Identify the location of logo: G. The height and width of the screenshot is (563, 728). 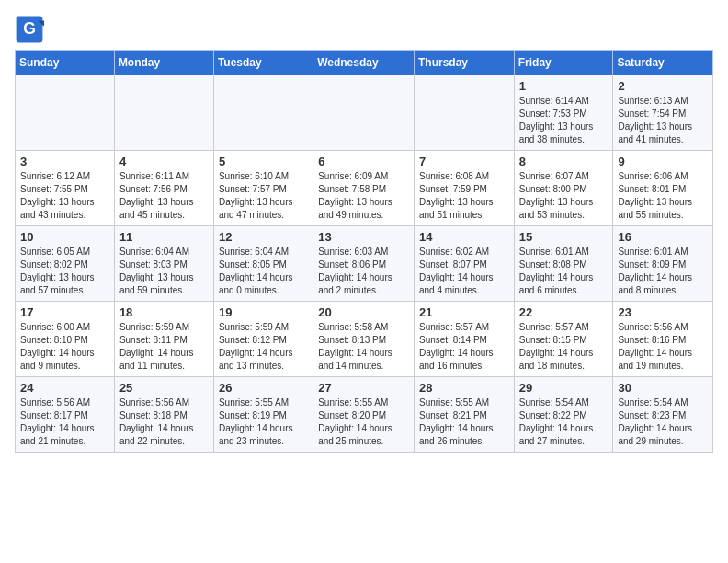
(31, 29).